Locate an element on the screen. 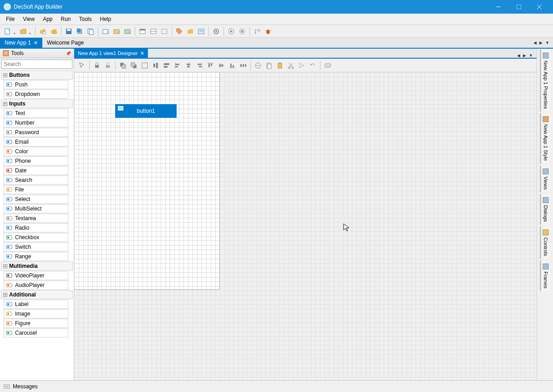 The image size is (553, 392). open-button is located at coordinates (23, 31).